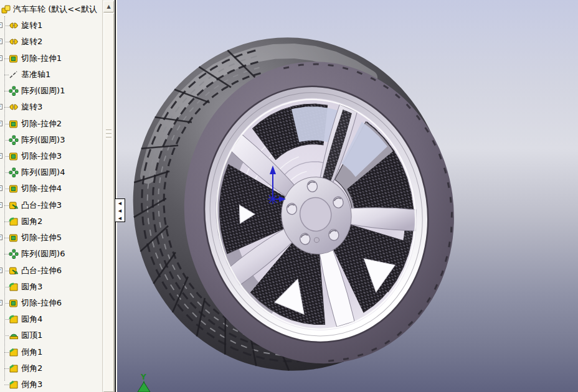 The image size is (578, 392). What do you see at coordinates (32, 319) in the screenshot?
I see `tree-item-label: 圆角4` at bounding box center [32, 319].